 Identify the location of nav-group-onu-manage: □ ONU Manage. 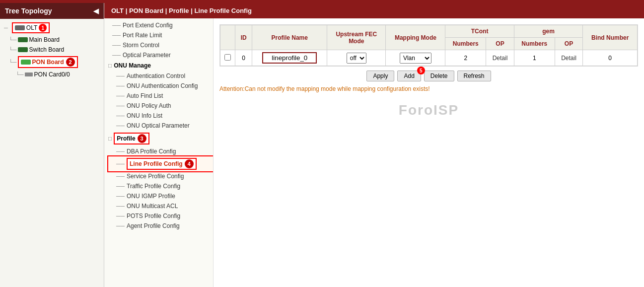
(159, 66).